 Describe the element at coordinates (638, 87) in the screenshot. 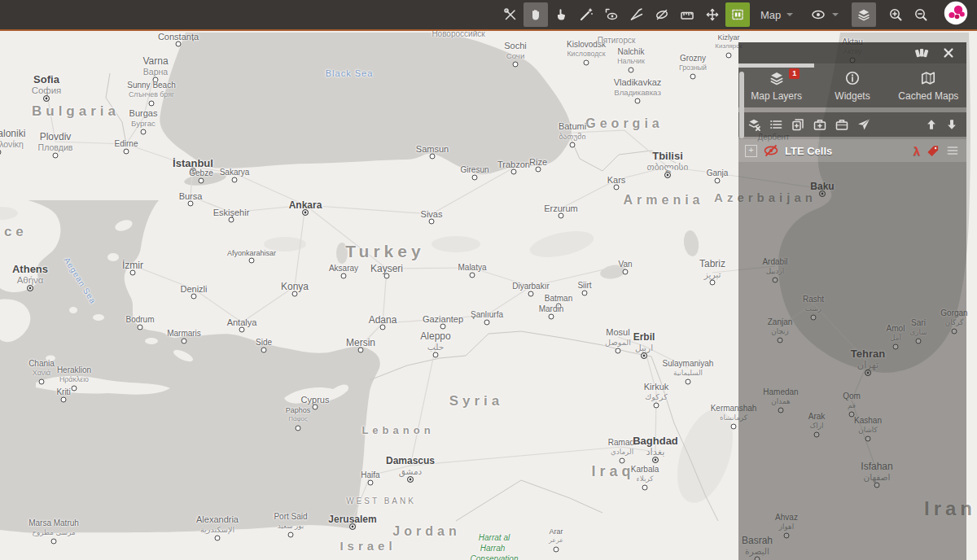

I see `map-label: VladikavkazВладикавказ` at that location.